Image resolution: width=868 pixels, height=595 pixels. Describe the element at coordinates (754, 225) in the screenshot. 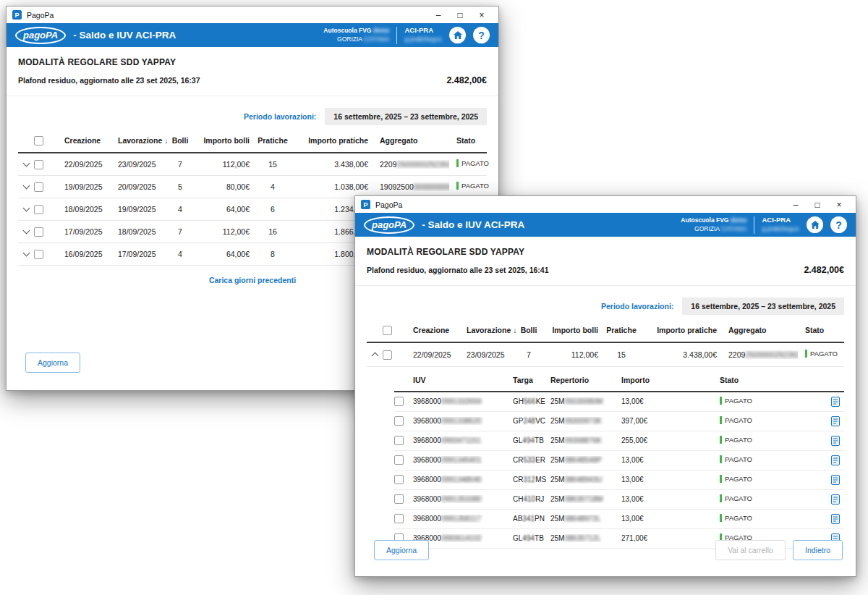

I see `header-divider` at that location.